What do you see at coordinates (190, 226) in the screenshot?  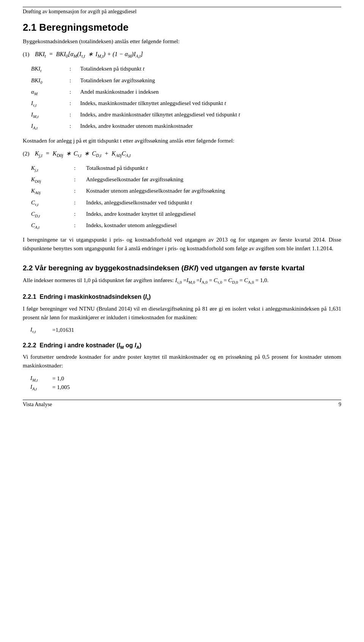 I see `def-row: CA,t : Indeks, kostnader utenom anleggsd…` at bounding box center [190, 226].